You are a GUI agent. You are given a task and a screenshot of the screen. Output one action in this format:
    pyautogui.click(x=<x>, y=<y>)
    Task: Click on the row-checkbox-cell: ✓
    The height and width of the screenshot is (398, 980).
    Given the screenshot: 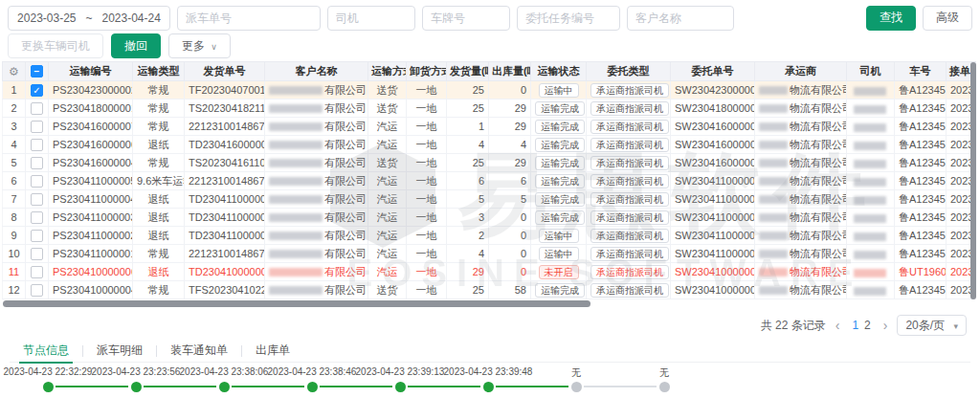 What is the action you would take?
    pyautogui.click(x=37, y=90)
    